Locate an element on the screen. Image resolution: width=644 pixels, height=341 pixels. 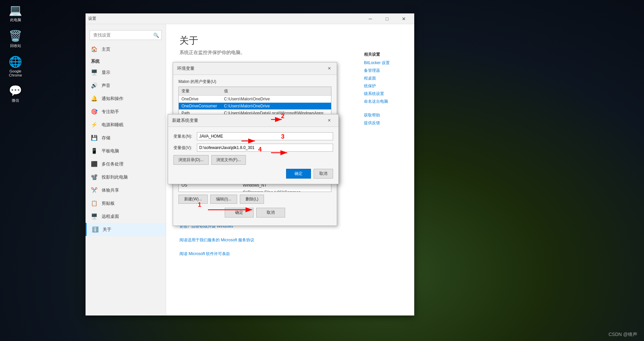
user-var-name: OneDrive is located at coordinates (200, 99).